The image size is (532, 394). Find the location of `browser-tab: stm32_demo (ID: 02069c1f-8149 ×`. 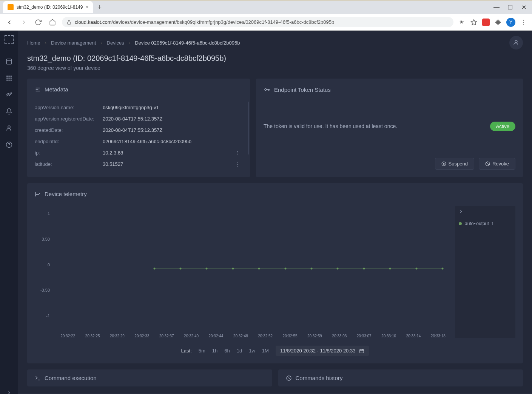

browser-tab: stm32_demo (ID: 02069c1f-8149 × is located at coordinates (48, 7).